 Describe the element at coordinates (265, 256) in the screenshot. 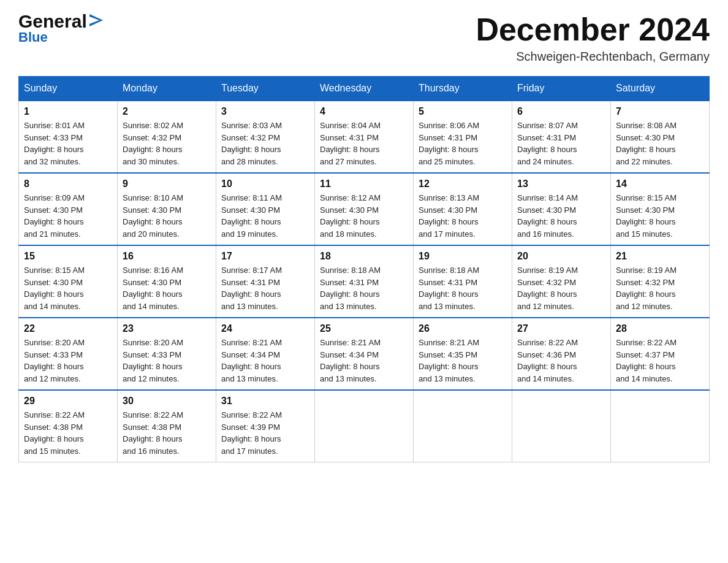

I see `day-number: 17` at that location.